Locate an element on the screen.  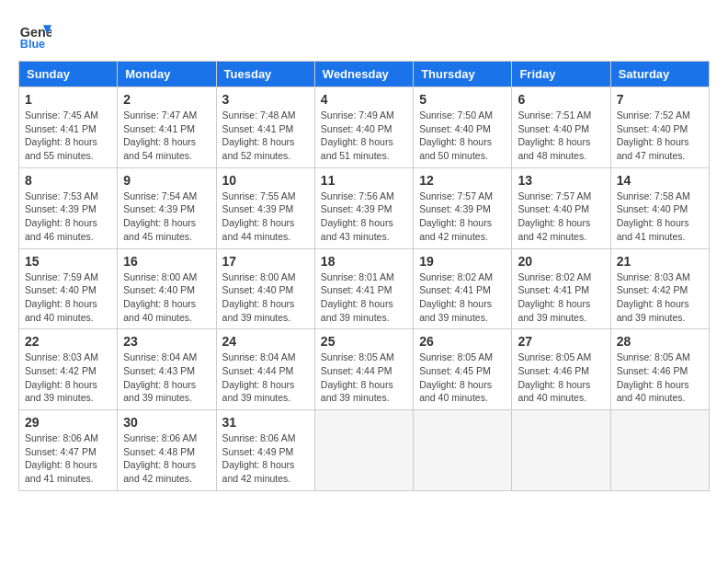
weekday-header: Wednesday is located at coordinates (364, 75).